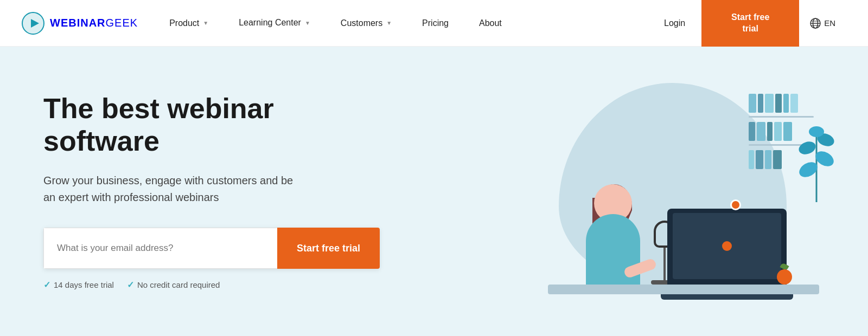 The image size is (868, 336). Describe the element at coordinates (80, 23) in the screenshot. I see `logo: WEBINARGEEK` at that location.